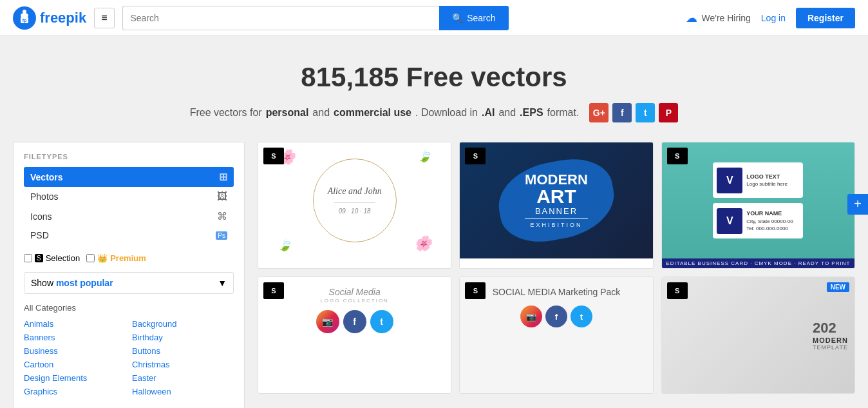 This screenshot has width=868, height=408. What do you see at coordinates (556, 180) in the screenshot?
I see `art-modern-text: MODERN` at bounding box center [556, 180].